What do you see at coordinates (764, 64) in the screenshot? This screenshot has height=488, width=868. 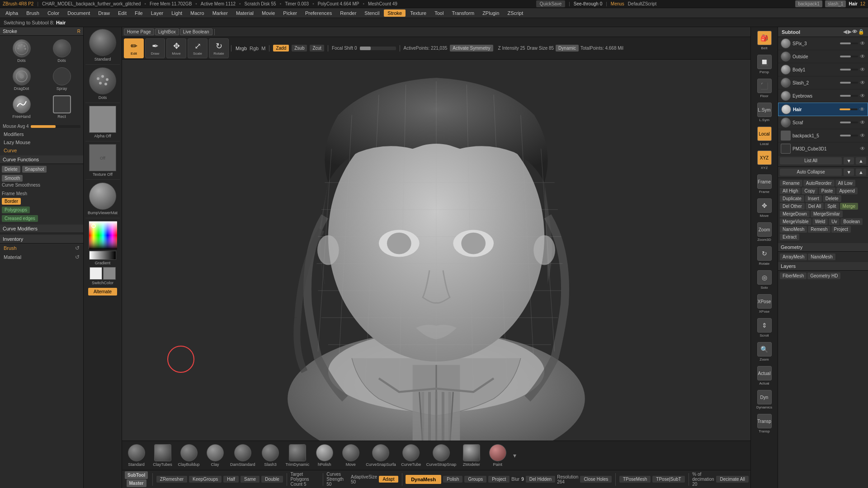 I see `fr-persp: 🔲 Persp` at bounding box center [764, 64].